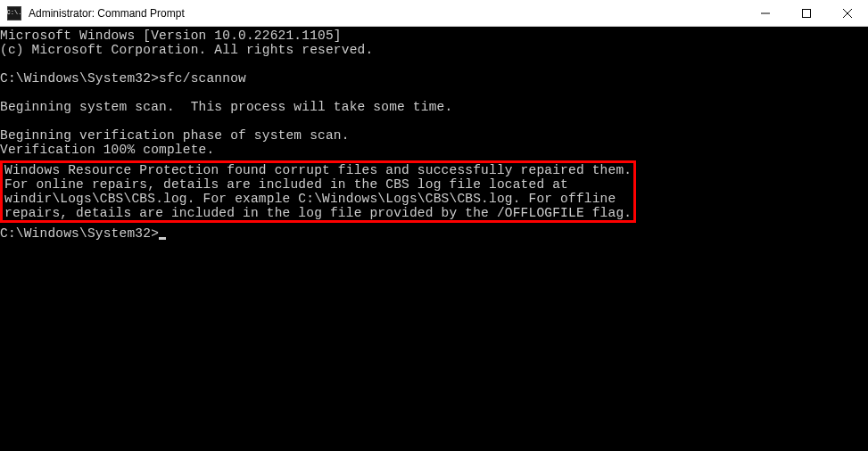  I want to click on output-line: windir\Logs\CBS\CBS.log. For example C:\…, so click(310, 199).